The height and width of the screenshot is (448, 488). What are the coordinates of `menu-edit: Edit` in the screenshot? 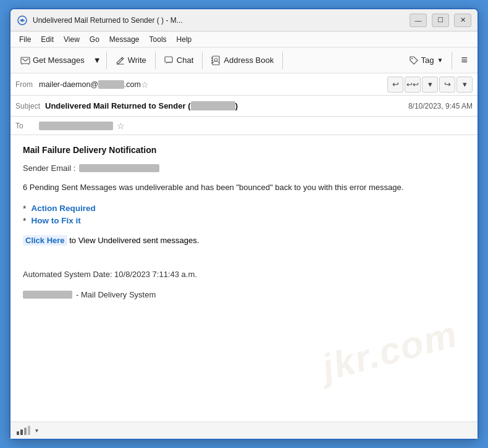 It's located at (47, 39).